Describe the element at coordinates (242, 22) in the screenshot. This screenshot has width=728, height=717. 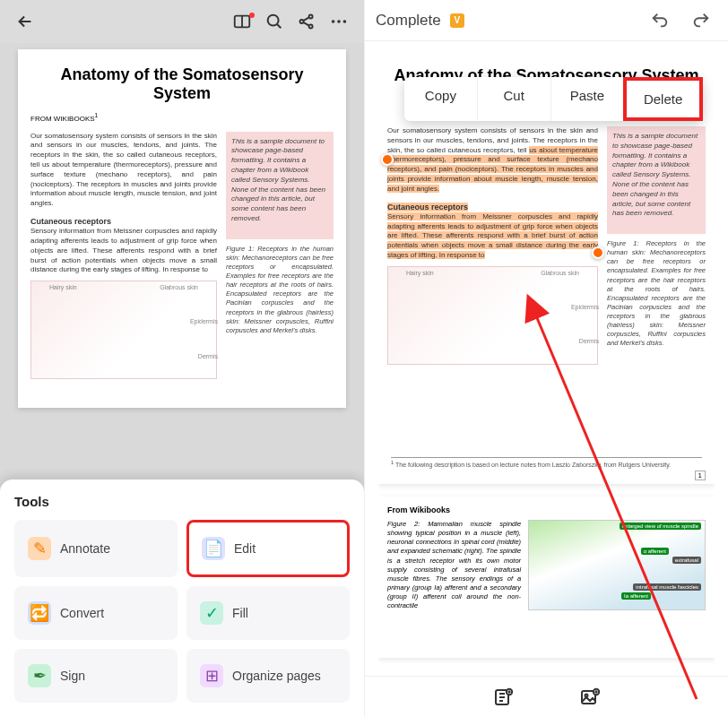
I see `reader-mode-button` at that location.